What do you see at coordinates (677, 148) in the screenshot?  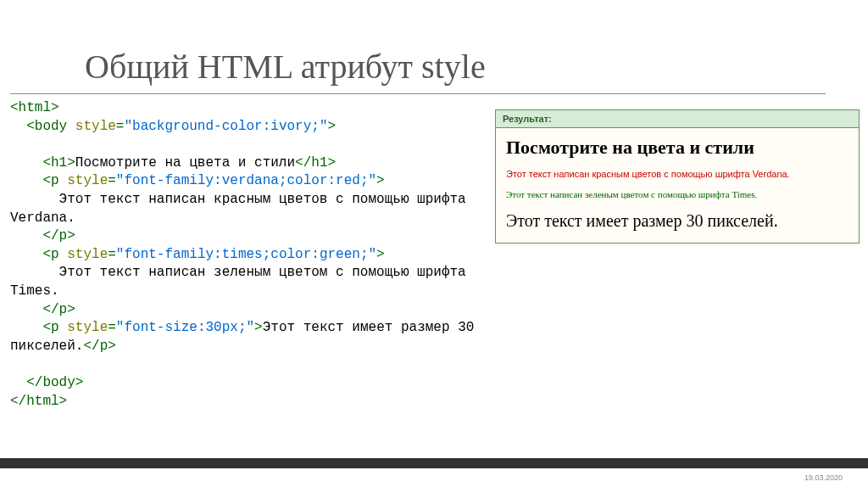 I see `result-heading: Посмотрите на цвета и стили` at bounding box center [677, 148].